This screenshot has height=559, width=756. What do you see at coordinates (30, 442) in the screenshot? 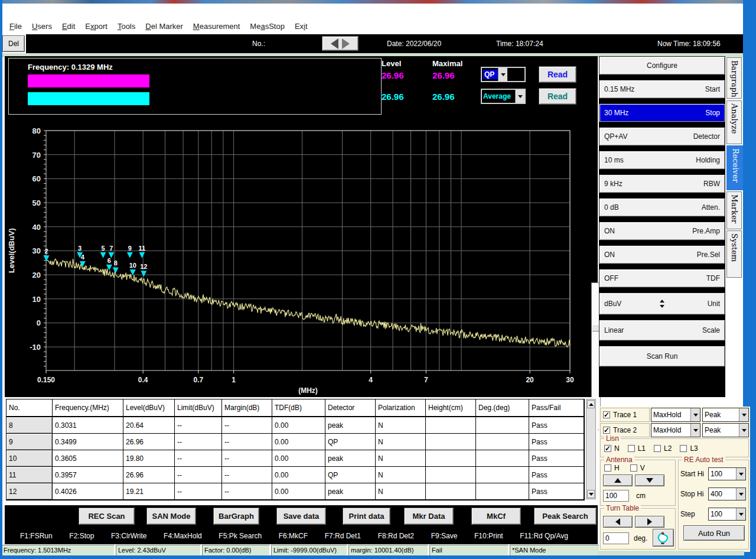
I see `row-number-cell: 9` at bounding box center [30, 442].